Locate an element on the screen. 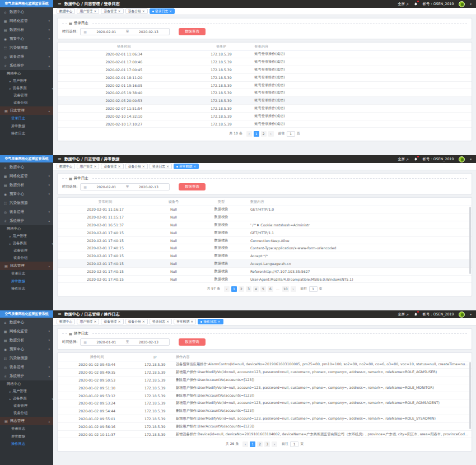 This screenshot has width=476, height=465. table-row: 2020-02-10 17:10:27172.18.5.39账号登录操作(成功) is located at coordinates (264, 124).